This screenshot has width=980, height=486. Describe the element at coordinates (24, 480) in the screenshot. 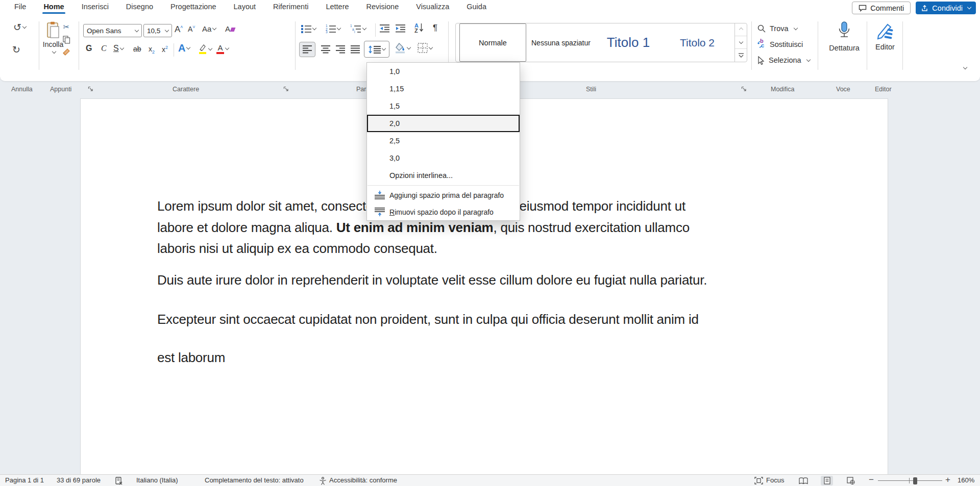

I see `page-number-status: Pagina 1 di 1` at that location.